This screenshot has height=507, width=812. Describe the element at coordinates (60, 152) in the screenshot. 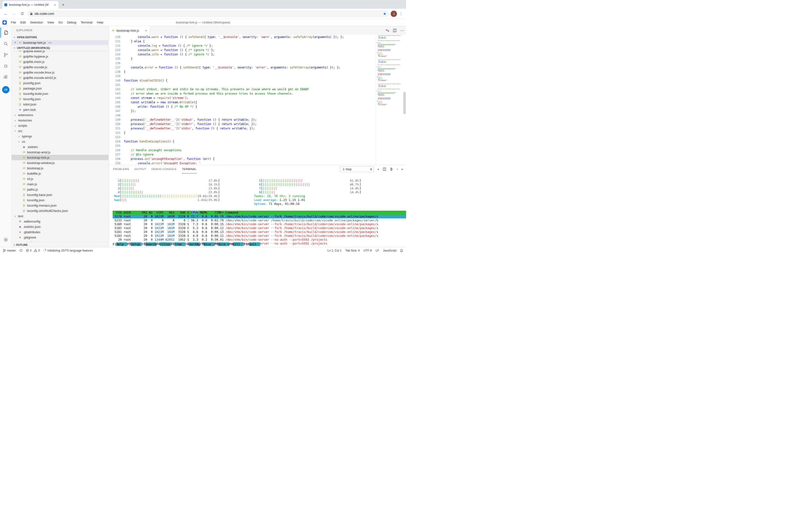

I see `tree-item: JSbootstrap-amd.js` at that location.